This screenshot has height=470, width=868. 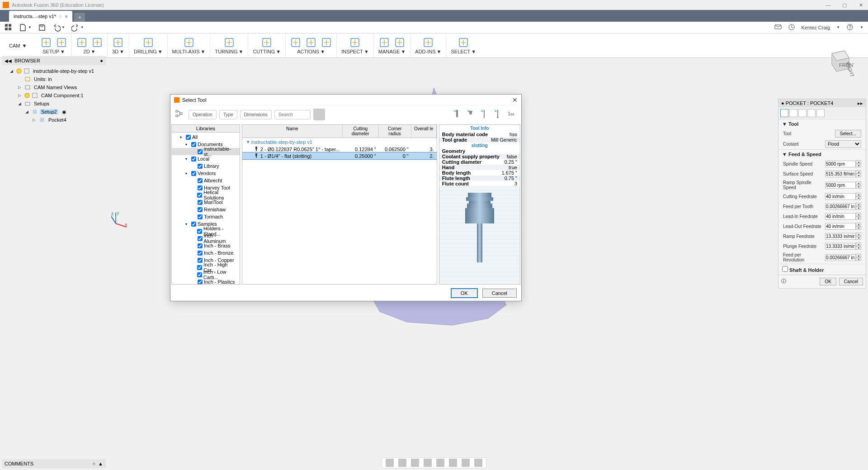 What do you see at coordinates (861, 5) in the screenshot?
I see `window-close: ✕` at bounding box center [861, 5].